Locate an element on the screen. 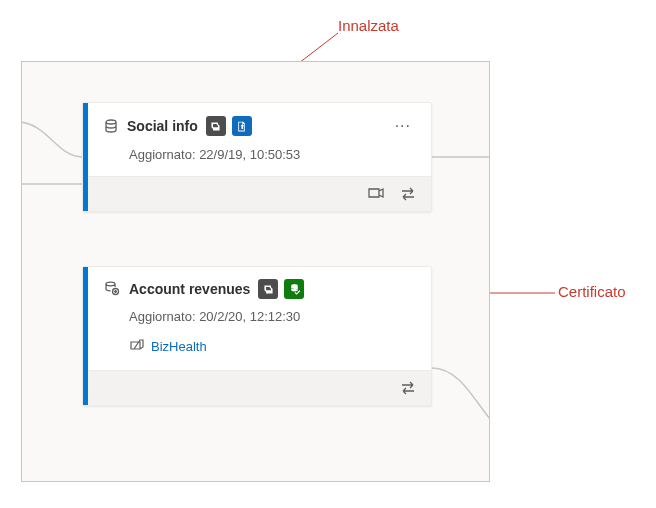 Image resolution: width=656 pixels, height=508 pixels. open-report-icon is located at coordinates (376, 194).